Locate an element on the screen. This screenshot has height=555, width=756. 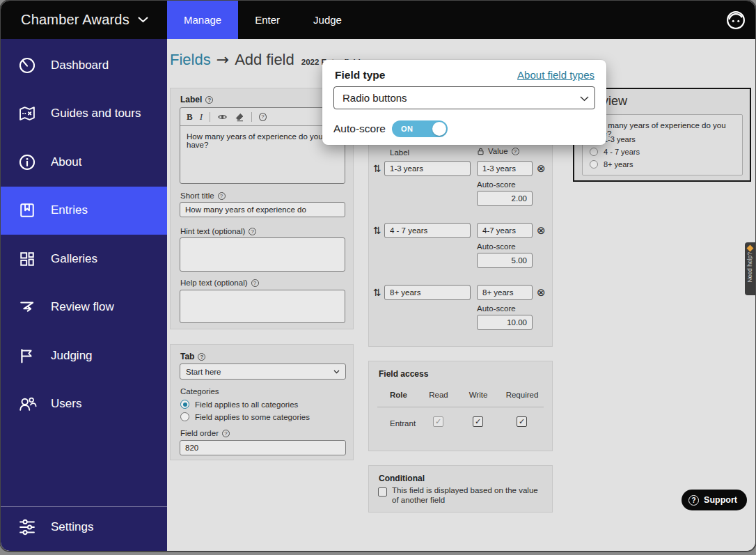
need-help-label: Need help? is located at coordinates (750, 267).